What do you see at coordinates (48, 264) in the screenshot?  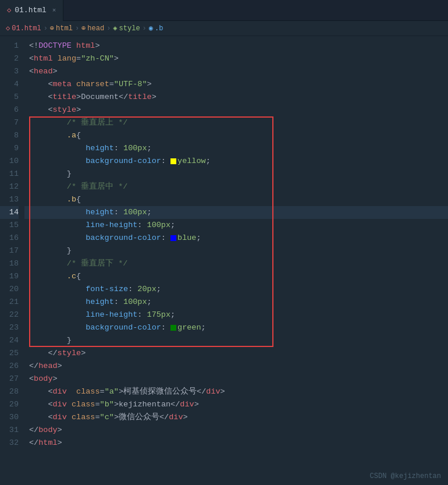 I see `code-18-indent` at bounding box center [48, 264].